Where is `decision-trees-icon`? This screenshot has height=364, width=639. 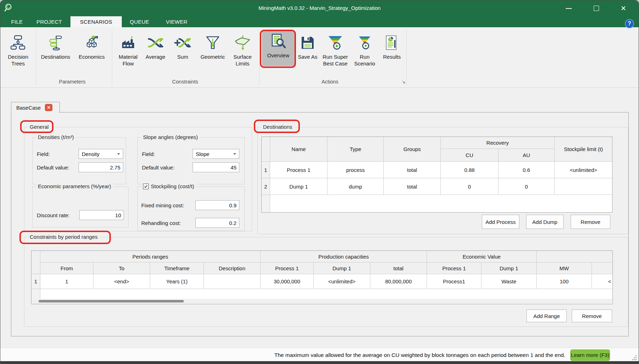
decision-trees-icon is located at coordinates (18, 43).